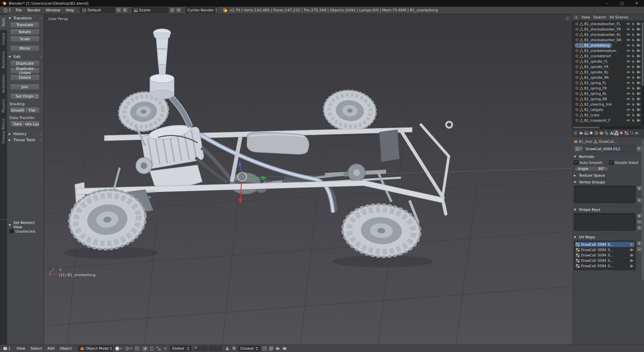 The width and height of the screenshot is (644, 352). I want to click on tool-shelf-tab: Tools, so click(3, 22).